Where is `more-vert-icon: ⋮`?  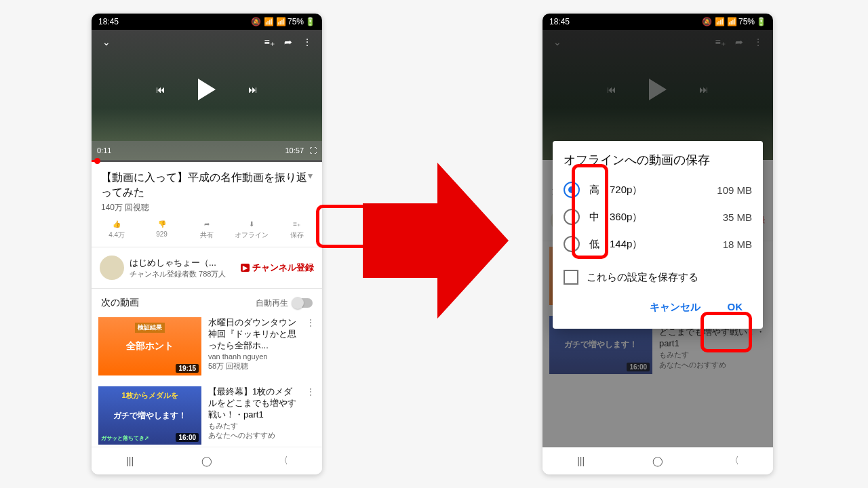
more-vert-icon: ⋮ is located at coordinates (307, 42).